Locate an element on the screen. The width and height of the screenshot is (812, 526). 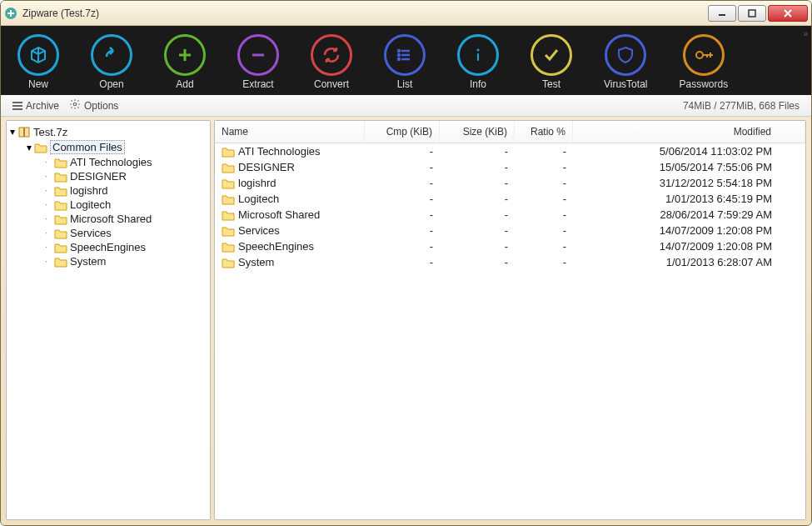
tree-root: ▾ Test.7z is located at coordinates (108, 132).